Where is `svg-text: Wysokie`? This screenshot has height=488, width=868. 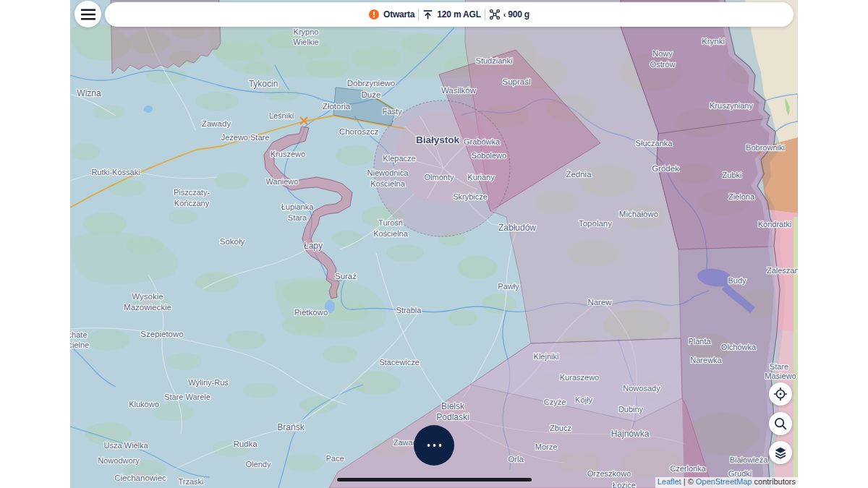
svg-text: Wysokie is located at coordinates (148, 296).